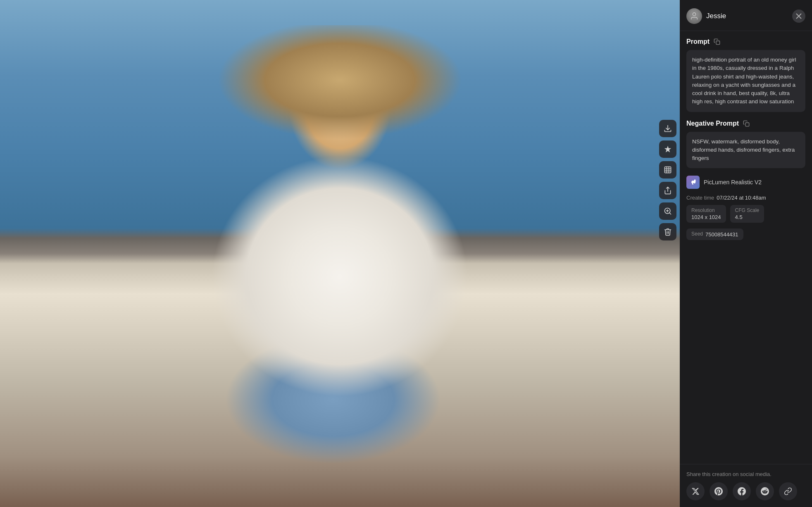  What do you see at coordinates (746, 81) in the screenshot?
I see `prompt-text: high-definition portrait of an old money…` at bounding box center [746, 81].